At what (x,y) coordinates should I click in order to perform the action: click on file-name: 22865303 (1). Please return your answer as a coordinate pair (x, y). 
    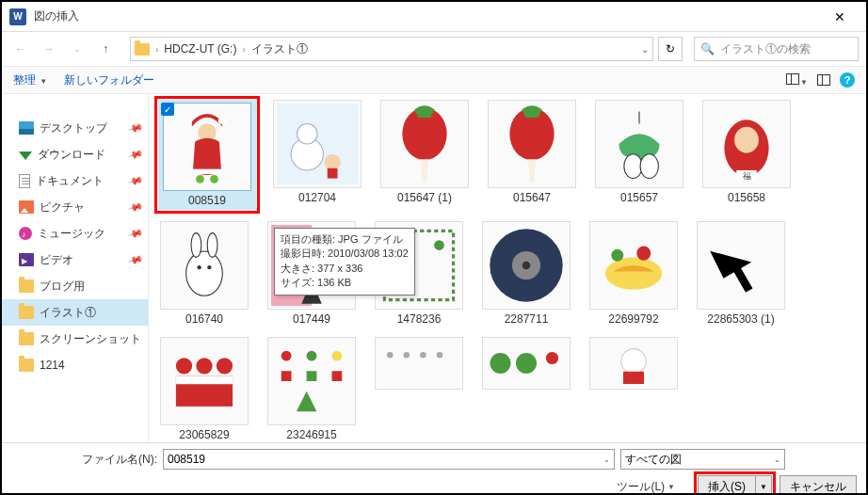
    Looking at the image, I should click on (740, 319).